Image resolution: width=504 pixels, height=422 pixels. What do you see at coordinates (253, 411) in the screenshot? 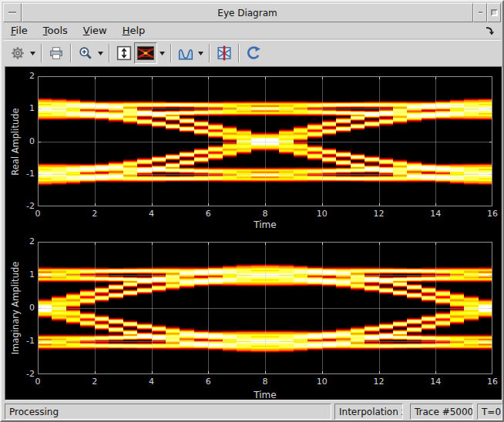
I see `statusbar: Processing Interpolation x1 Trace #5000 …` at bounding box center [253, 411].